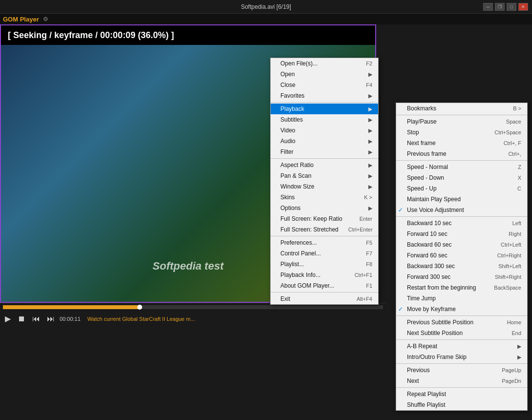 This screenshot has width=532, height=420. Describe the element at coordinates (369, 243) in the screenshot. I see `menu-item-shortcut: F5` at that location.